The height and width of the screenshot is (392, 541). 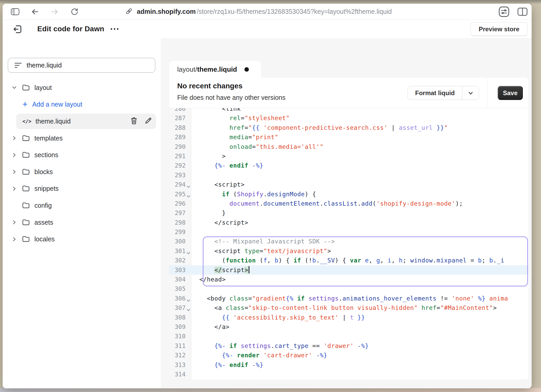 I want to click on sidebar-item-templates: templates, so click(x=82, y=138).